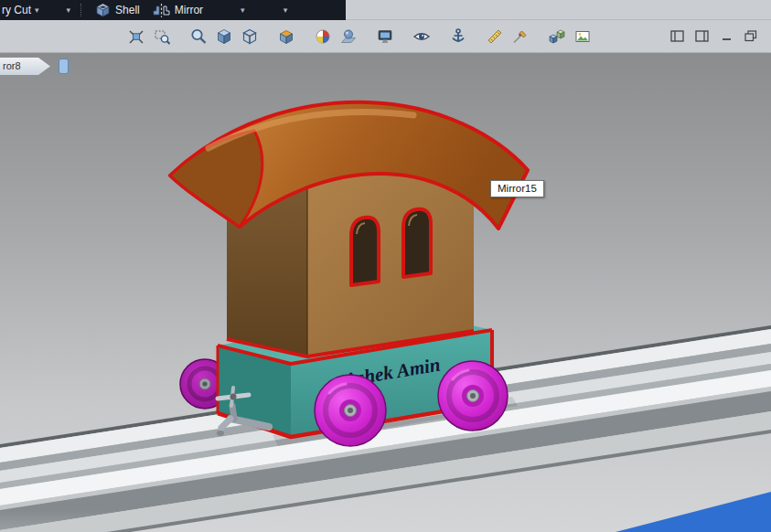  What do you see at coordinates (421, 37) in the screenshot?
I see `view-group-hideshow` at bounding box center [421, 37].